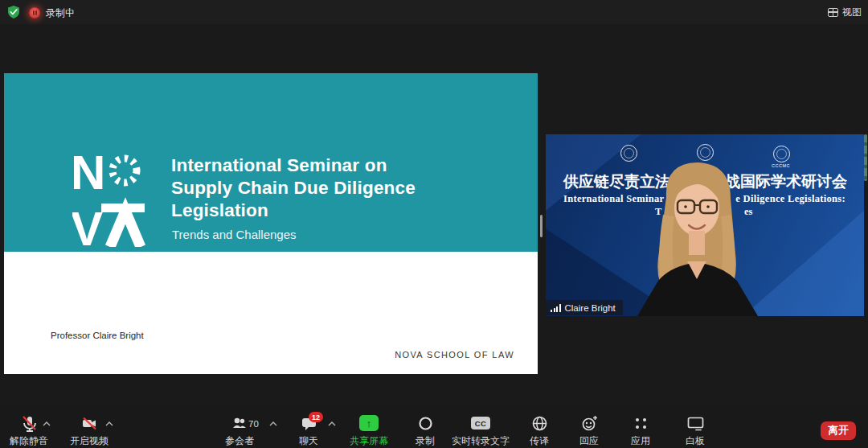  What do you see at coordinates (695, 431) in the screenshot?
I see `whiteboard-button: 白板` at bounding box center [695, 431].